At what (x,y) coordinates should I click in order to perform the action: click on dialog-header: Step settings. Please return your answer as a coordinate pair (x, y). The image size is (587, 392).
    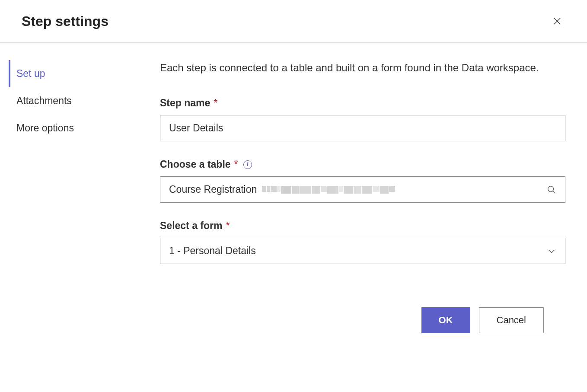
    Looking at the image, I should click on (294, 22).